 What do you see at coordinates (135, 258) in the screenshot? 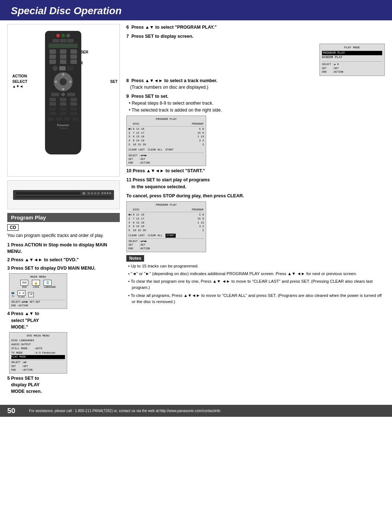
I see `notes-header: Notes` at bounding box center [135, 258].